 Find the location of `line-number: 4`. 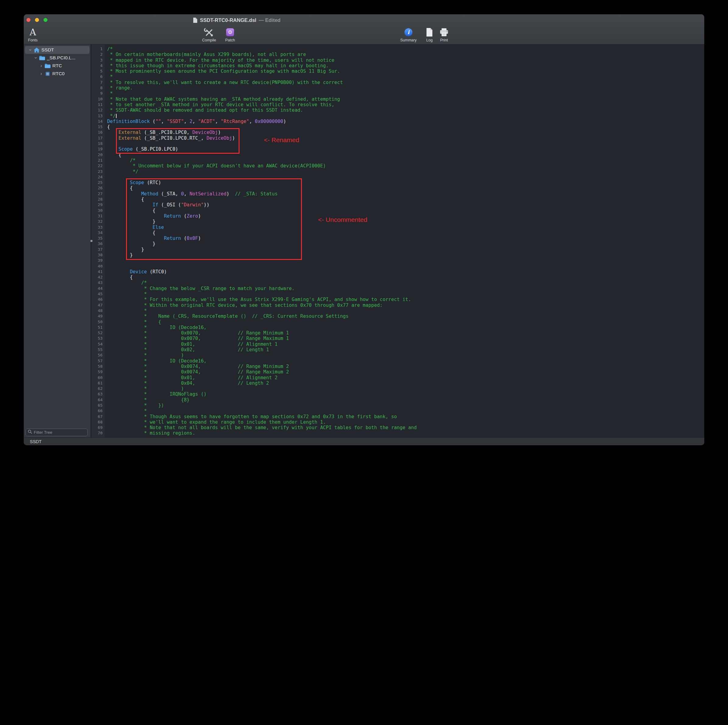

line-number: 4 is located at coordinates (98, 66).